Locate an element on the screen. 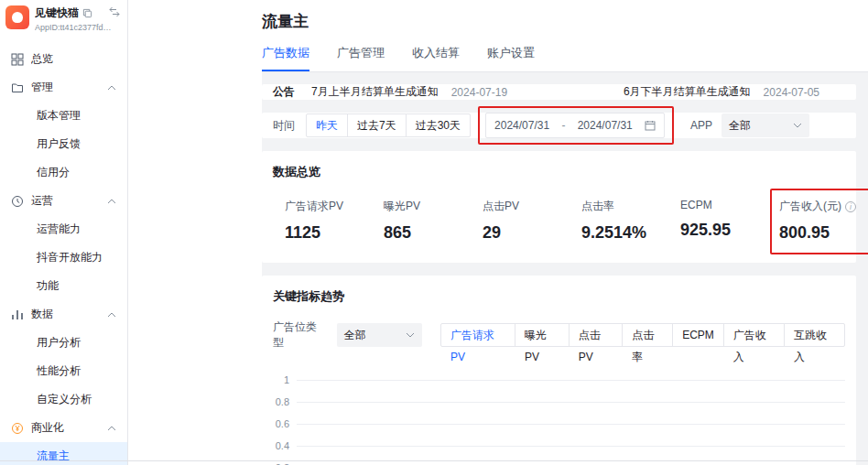 Image resolution: width=868 pixels, height=465 pixels. slot-type-select: 全部 is located at coordinates (379, 335).